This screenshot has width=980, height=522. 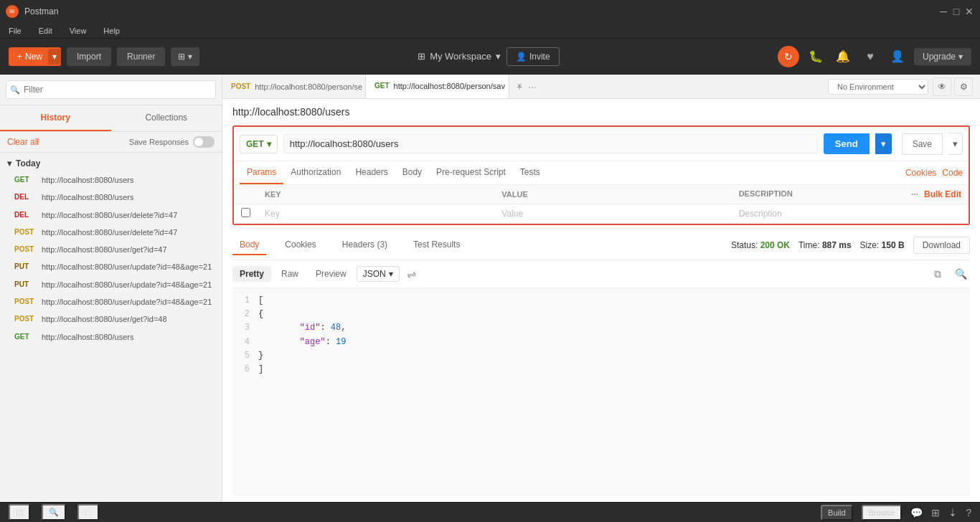 What do you see at coordinates (88, 197) in the screenshot?
I see `history-url: http://localhost:8080/users` at bounding box center [88, 197].